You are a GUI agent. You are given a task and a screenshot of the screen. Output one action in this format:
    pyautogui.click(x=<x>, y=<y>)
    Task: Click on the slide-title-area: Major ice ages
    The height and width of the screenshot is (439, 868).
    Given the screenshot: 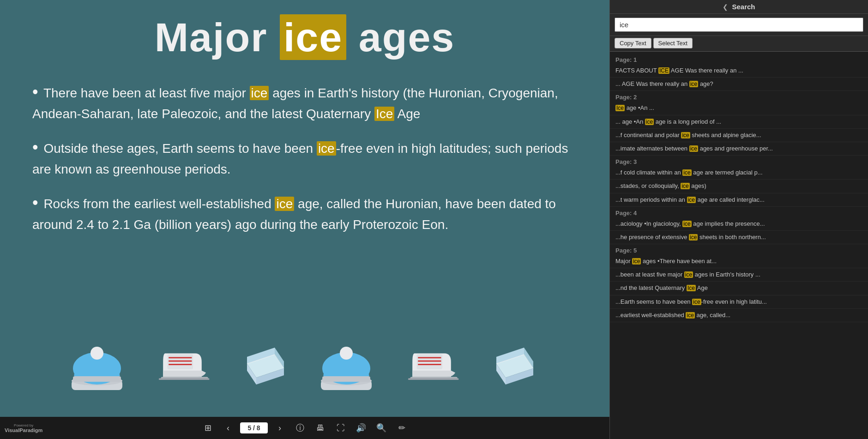 What is the action you would take?
    pyautogui.click(x=305, y=37)
    